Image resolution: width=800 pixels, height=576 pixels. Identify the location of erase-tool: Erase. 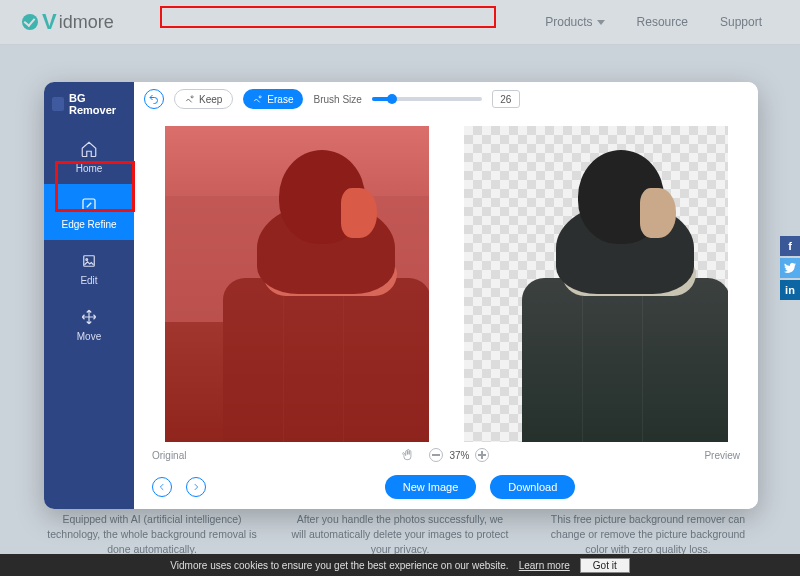
(273, 99).